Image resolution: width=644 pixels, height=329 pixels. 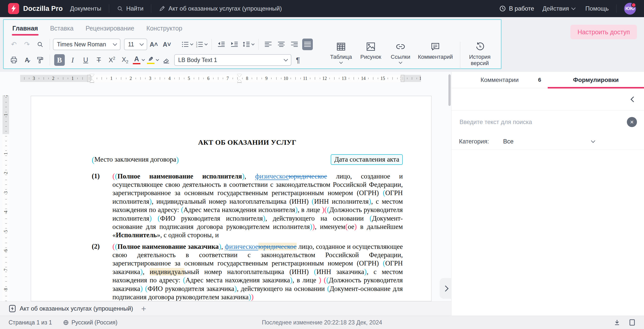 I want to click on shrink-font-button: A˅, so click(x=167, y=44).